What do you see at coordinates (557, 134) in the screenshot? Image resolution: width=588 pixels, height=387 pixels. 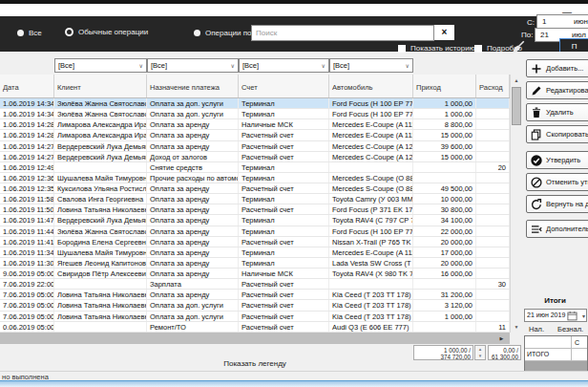 I see `copy-button: Скопировать...` at bounding box center [557, 134].